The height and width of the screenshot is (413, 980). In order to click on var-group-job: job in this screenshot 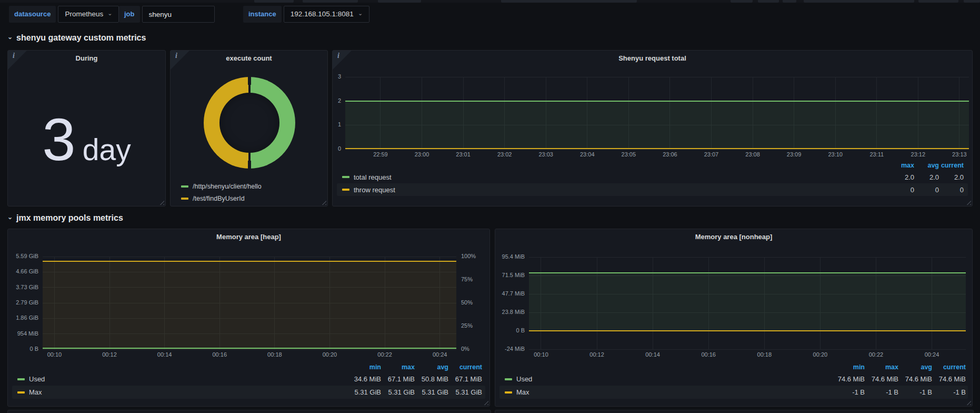, I will do `click(167, 14)`.